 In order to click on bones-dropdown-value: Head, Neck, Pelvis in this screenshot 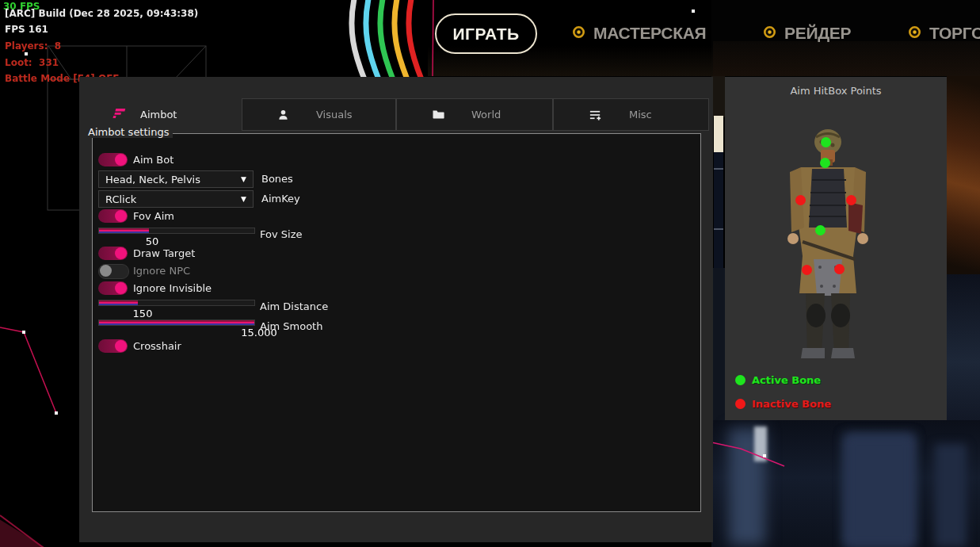, I will do `click(173, 179)`.